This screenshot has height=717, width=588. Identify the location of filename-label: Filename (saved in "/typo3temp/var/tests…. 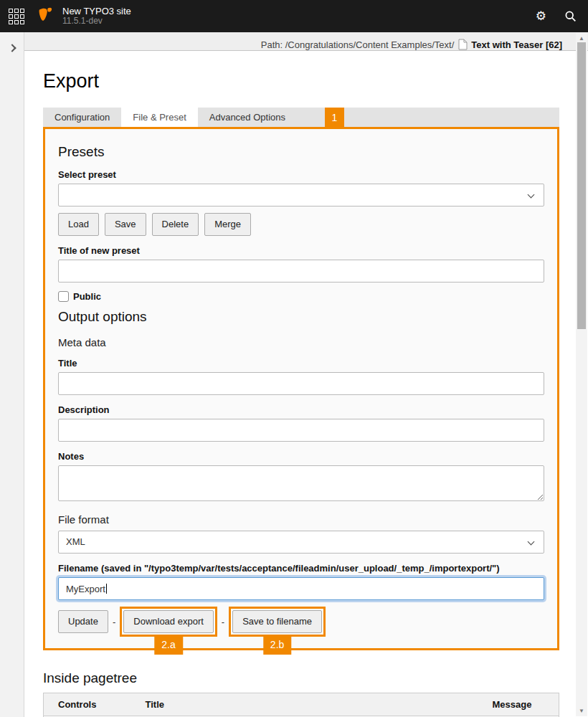
(301, 568).